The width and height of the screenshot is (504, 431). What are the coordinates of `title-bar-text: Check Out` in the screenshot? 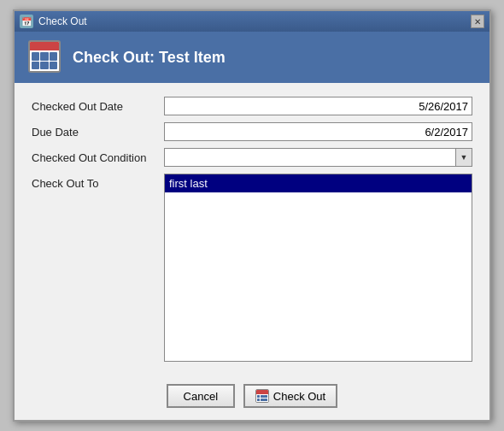 It's located at (63, 21).